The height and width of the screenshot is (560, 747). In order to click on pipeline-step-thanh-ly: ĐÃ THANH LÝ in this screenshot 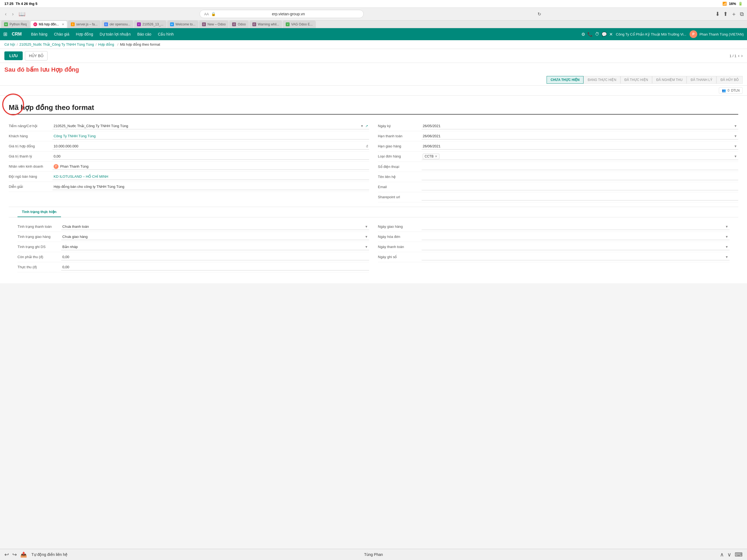, I will do `click(701, 80)`.